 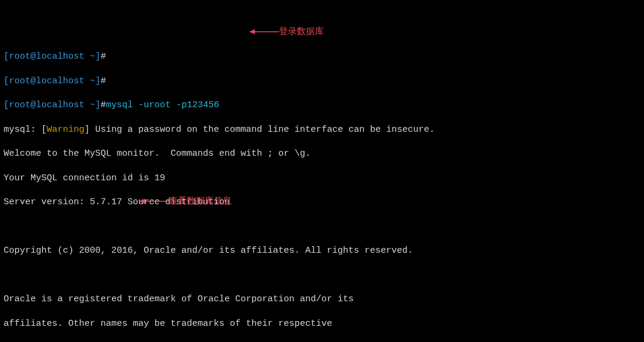 What do you see at coordinates (200, 201) in the screenshot?
I see `annotation-show-text: 查看数据库信息` at bounding box center [200, 201].